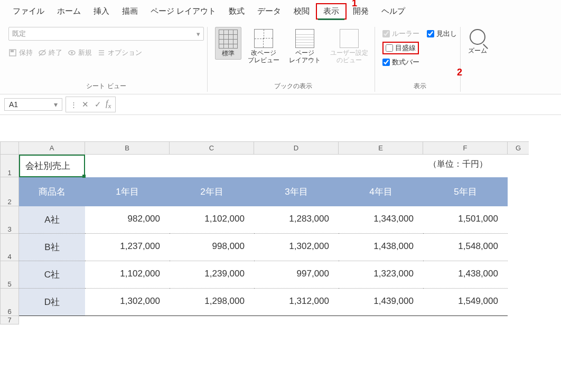  I want to click on menu-file: ファイル, so click(29, 12).